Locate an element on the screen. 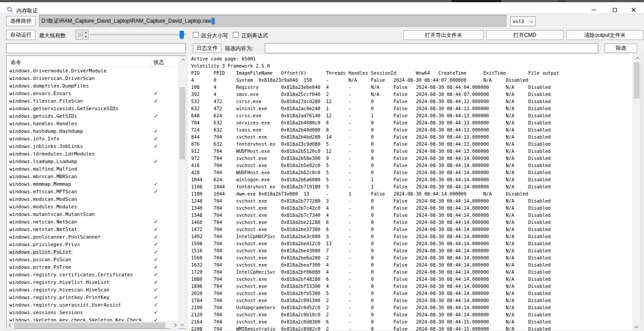  command-label: windows.psscan.PsScan is located at coordinates (40, 259).